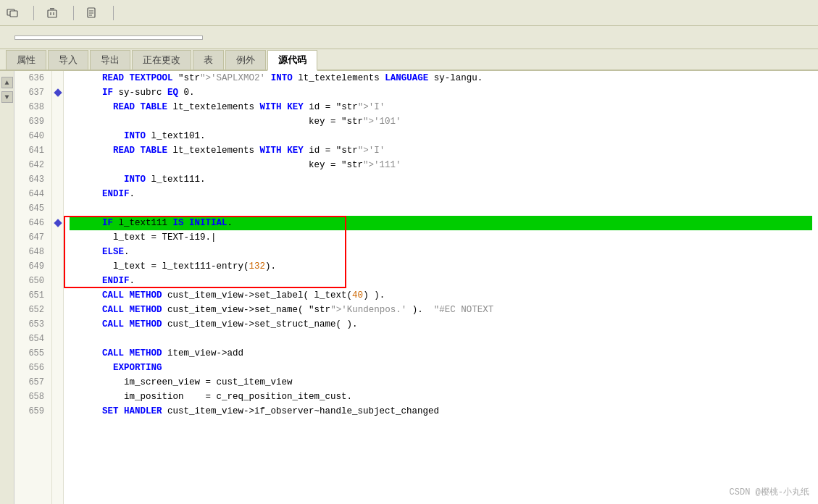  What do you see at coordinates (441, 151) in the screenshot?
I see `code-line-641: READ TABLE lt_textelements WITH KEY id =…` at bounding box center [441, 151].